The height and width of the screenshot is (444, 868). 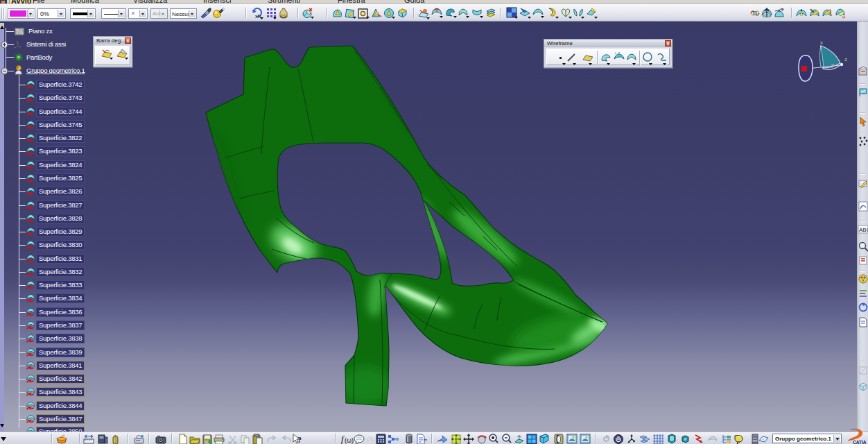 What do you see at coordinates (864, 230) in the screenshot?
I see `svg-text: ABC` at bounding box center [864, 230].